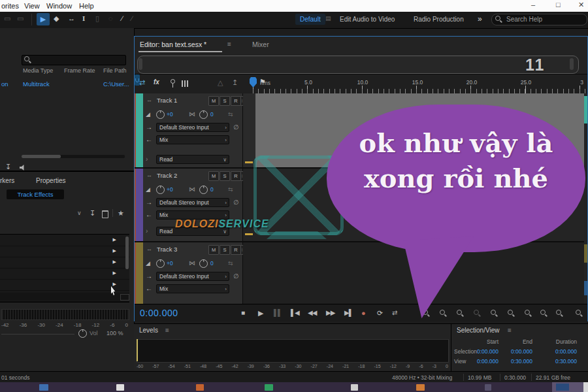 The height and width of the screenshot is (392, 588). I want to click on zoom-to-selection-icon, so click(460, 314).